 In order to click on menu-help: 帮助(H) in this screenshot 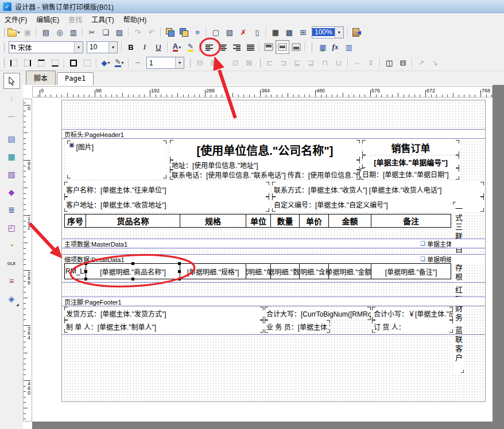, I will do `click(135, 20)`.